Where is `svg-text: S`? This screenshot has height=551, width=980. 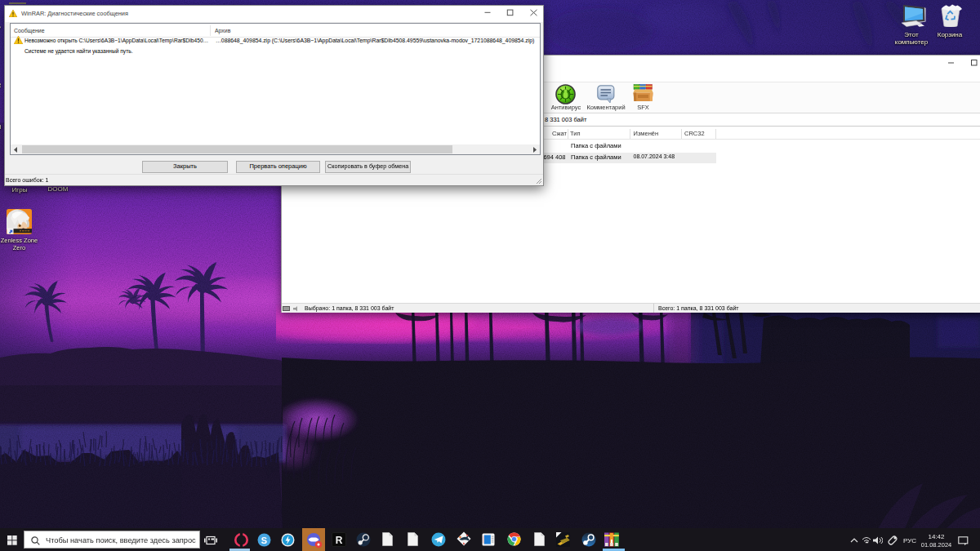 svg-text: S is located at coordinates (265, 540).